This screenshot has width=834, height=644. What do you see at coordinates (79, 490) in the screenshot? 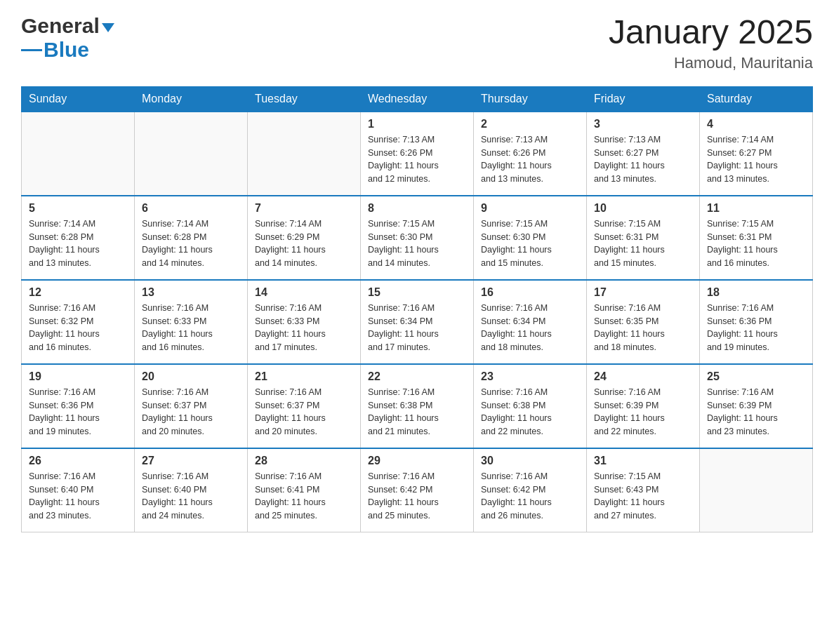
I see `calendar-cell-w5-d0: 26Sunrise: 7:16 AMSunset: 6:40 PMDayligh…` at bounding box center [79, 490].